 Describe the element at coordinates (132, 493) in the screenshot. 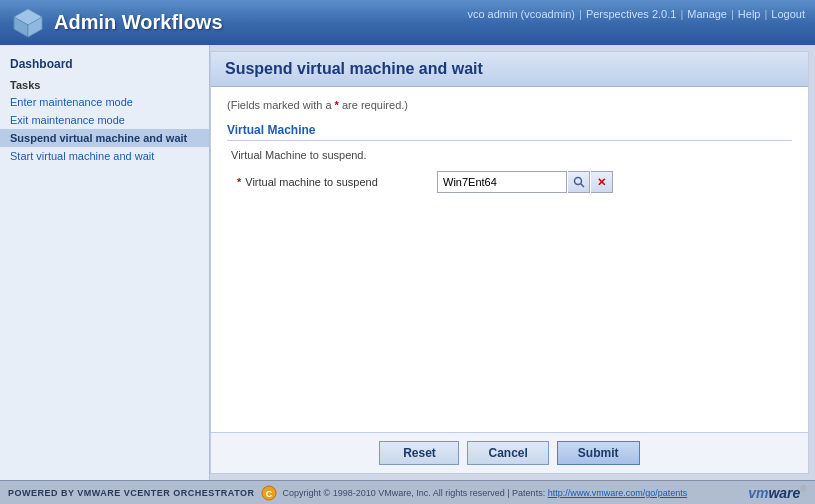

I see `powered-by-text: POWERED BY VMWARE VCENTER ORCHESTRATOR` at that location.